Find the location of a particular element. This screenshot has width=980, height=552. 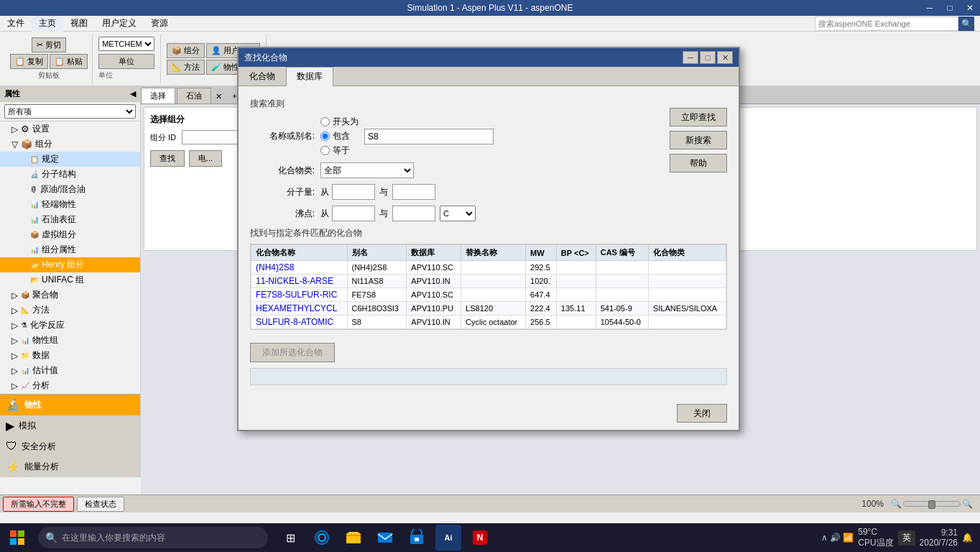

clock-date: 2020/7/26 is located at coordinates (938, 543).